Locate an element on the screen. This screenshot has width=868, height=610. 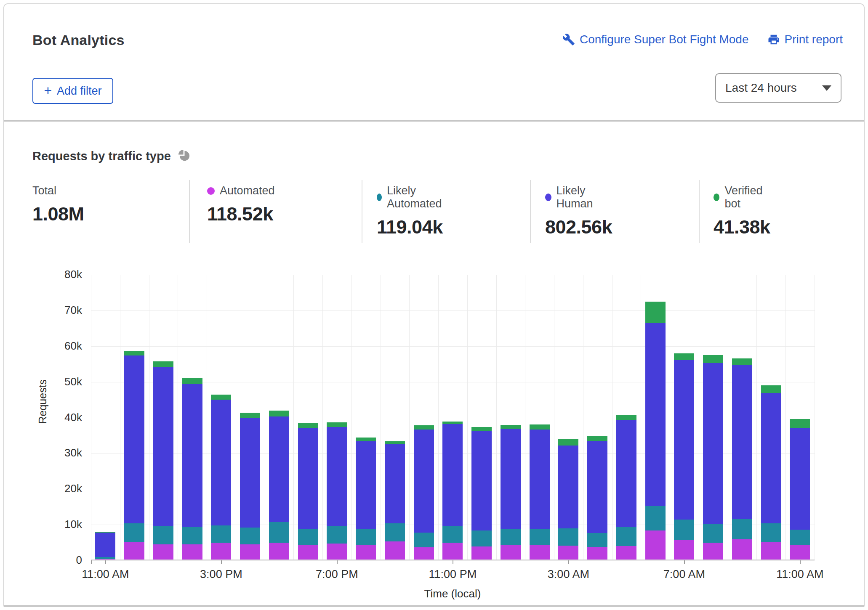
bar-2:00-am-15 is located at coordinates (540, 492).